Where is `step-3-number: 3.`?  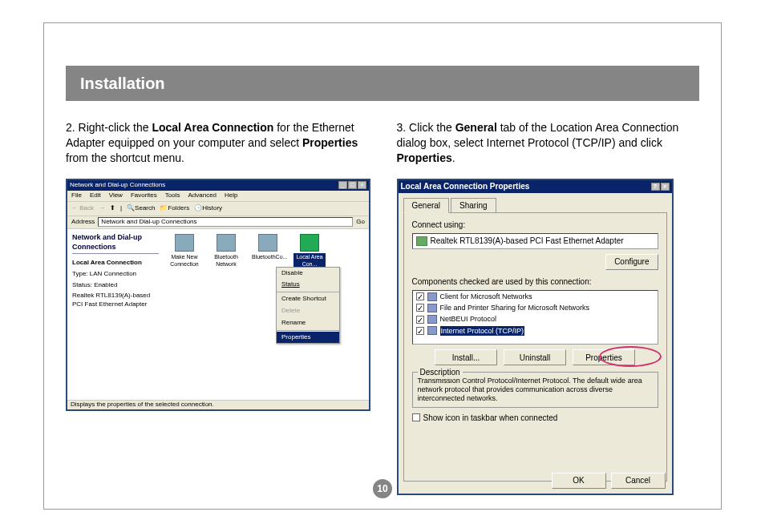 step-3-number: 3. is located at coordinates (403, 127).